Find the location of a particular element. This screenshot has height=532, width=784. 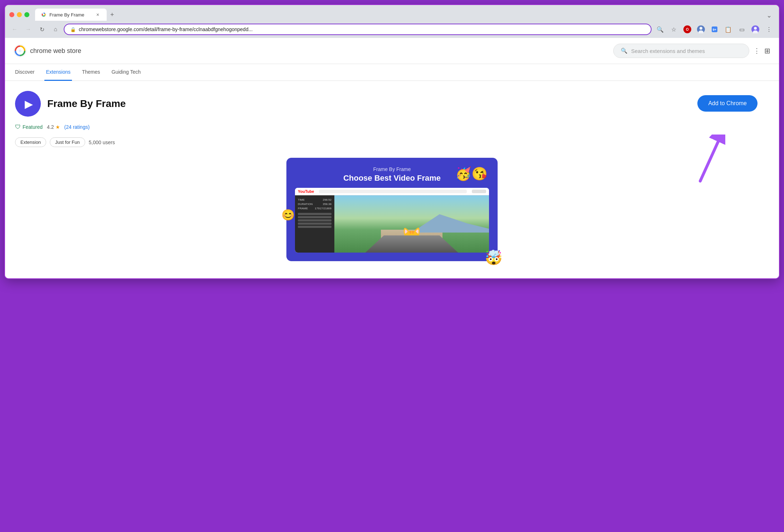

chrome-menu-button: ⋮ is located at coordinates (769, 29).